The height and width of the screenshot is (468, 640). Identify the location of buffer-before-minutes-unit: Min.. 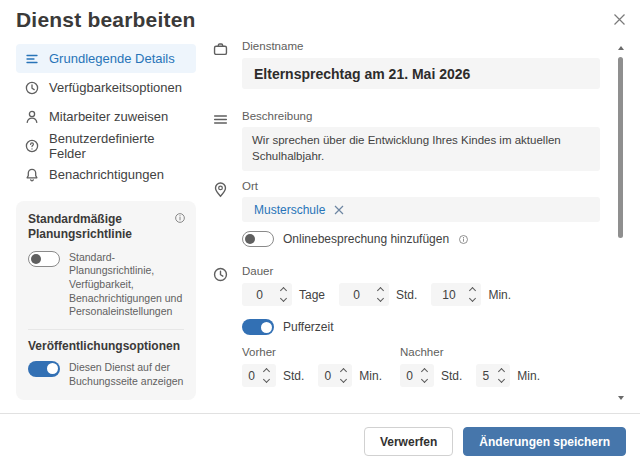
(370, 376).